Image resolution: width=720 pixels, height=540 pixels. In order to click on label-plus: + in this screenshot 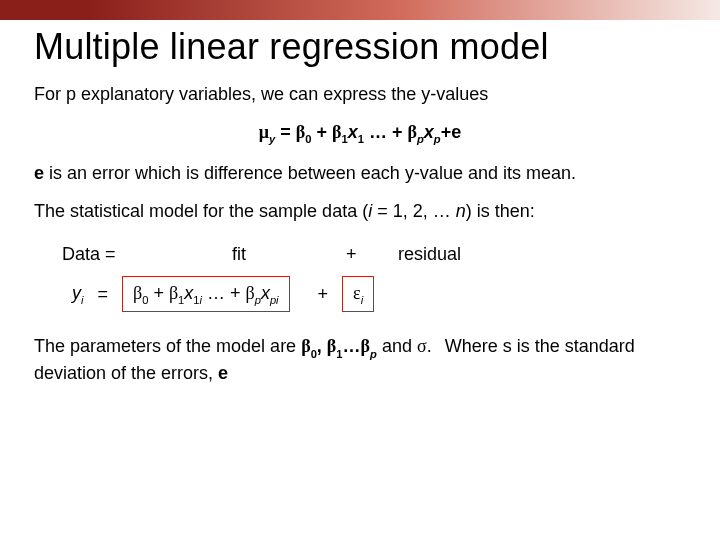, I will do `click(361, 254)`.